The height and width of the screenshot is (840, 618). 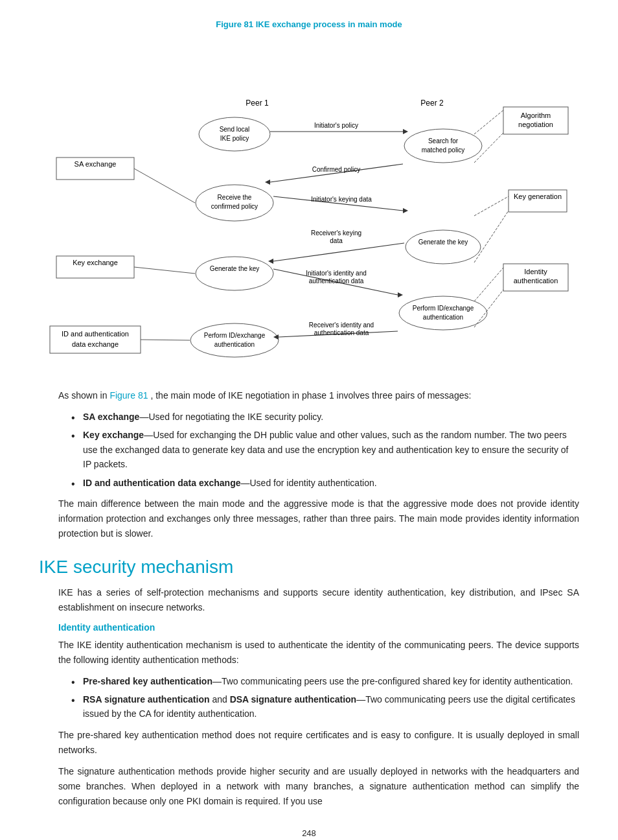 What do you see at coordinates (336, 126) in the screenshot?
I see `svg-text: Initiator's policy` at bounding box center [336, 126].